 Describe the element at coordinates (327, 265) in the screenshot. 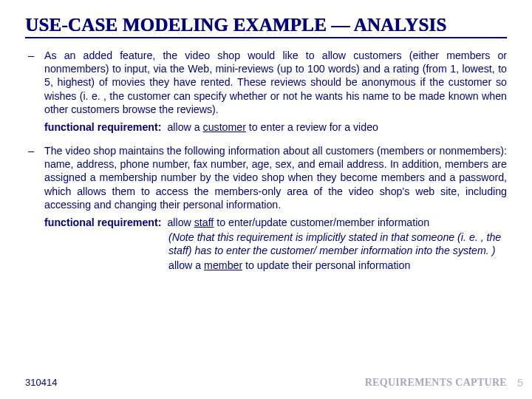

I see `fr-text: to update their personal information` at that location.